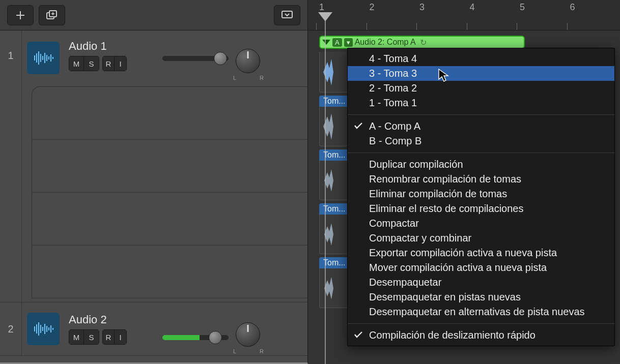  What do you see at coordinates (481, 297) in the screenshot?
I see `menu-item-action: Desempaquetar en pistas nuevas` at bounding box center [481, 297].